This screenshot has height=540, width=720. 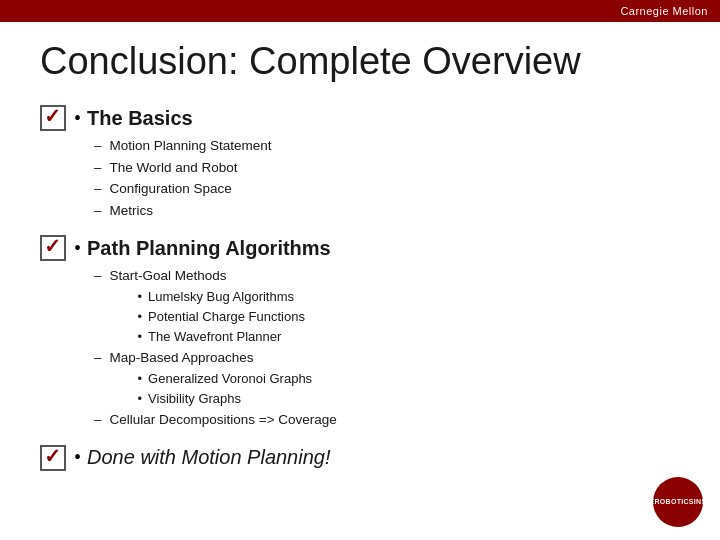 What do you see at coordinates (226, 317) in the screenshot?
I see `nested-text: Potential Charge Functions` at bounding box center [226, 317].